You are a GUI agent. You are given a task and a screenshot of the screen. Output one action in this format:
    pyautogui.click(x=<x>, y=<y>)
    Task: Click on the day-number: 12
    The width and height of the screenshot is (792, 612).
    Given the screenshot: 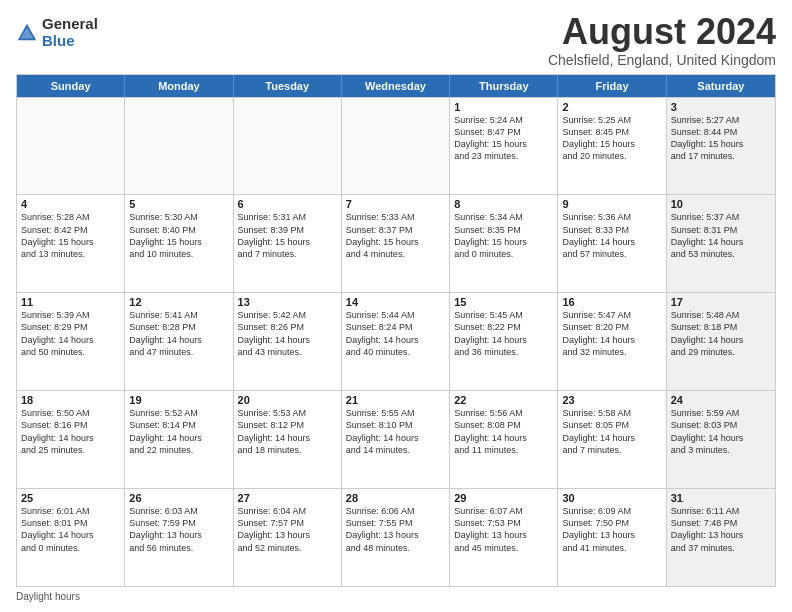 What is the action you would take?
    pyautogui.click(x=178, y=302)
    